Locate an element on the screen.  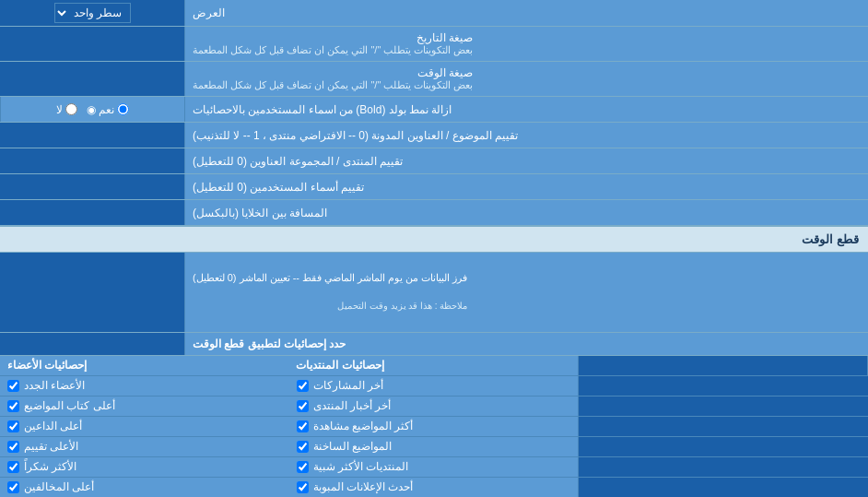
forums-item-3-label: أكثر المواضيع مشاهدة is located at coordinates (363, 426).